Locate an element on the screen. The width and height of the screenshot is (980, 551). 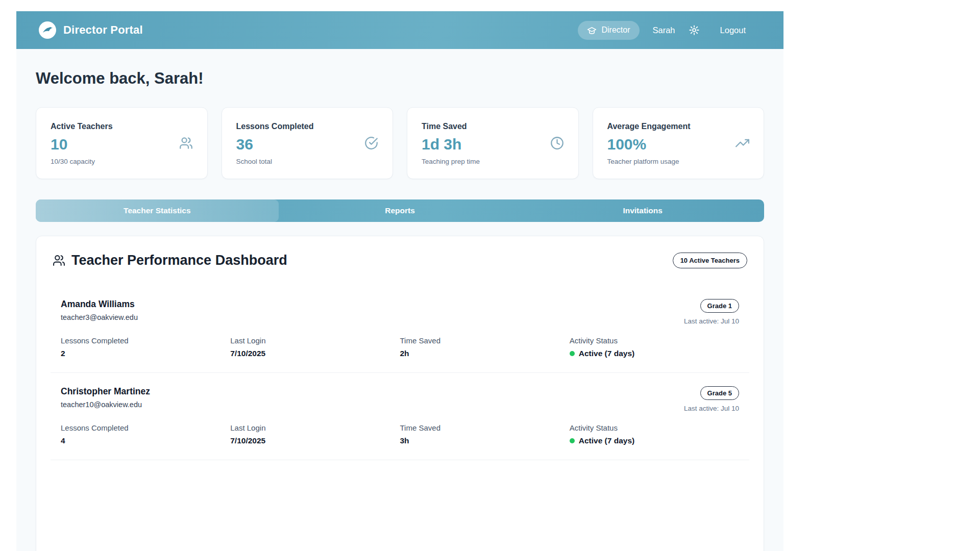
stats-row: Active Teachers 10 10/30 capacity Lesson… is located at coordinates (400, 143).